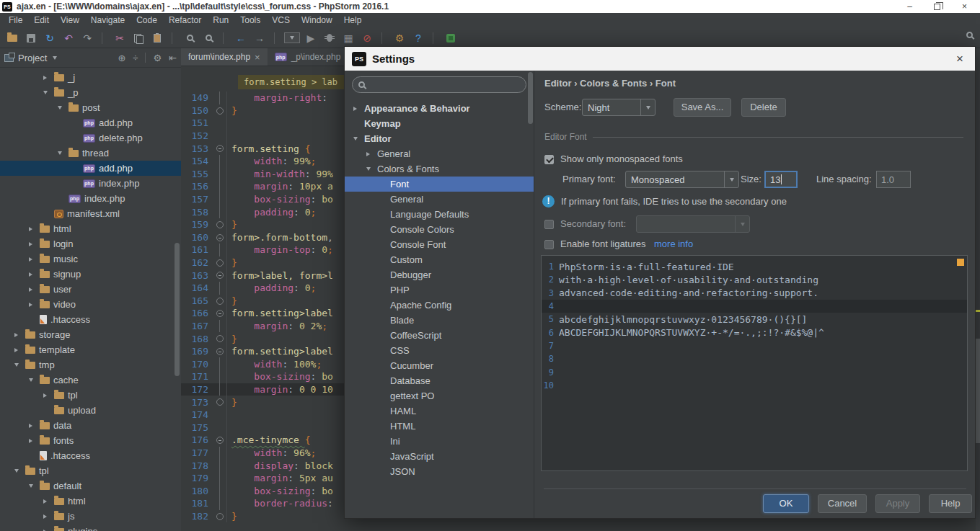 The height and width of the screenshot is (531, 980). What do you see at coordinates (439, 85) in the screenshot?
I see `settings-search-input` at bounding box center [439, 85].